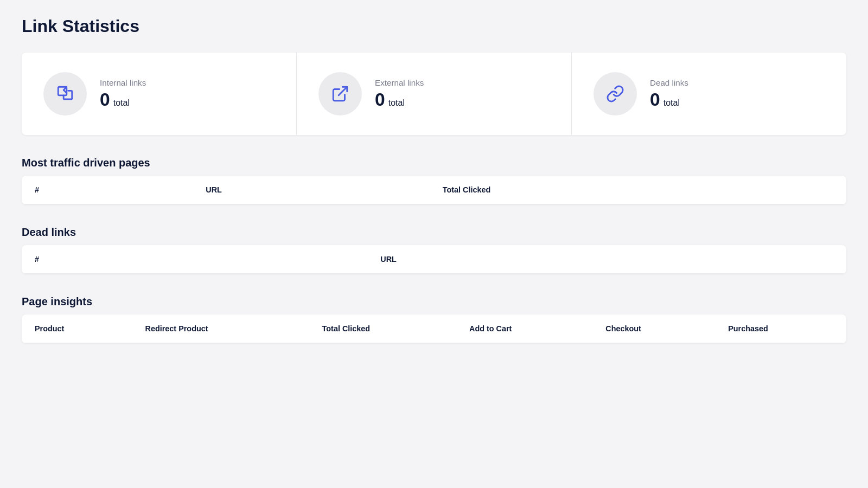  I want to click on external-links-value: 0 total, so click(399, 100).